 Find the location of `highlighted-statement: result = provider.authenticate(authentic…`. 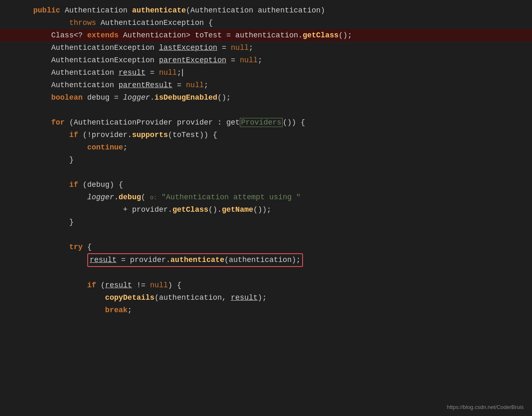

highlighted-statement: result = provider.authenticate(authentic… is located at coordinates (195, 260).